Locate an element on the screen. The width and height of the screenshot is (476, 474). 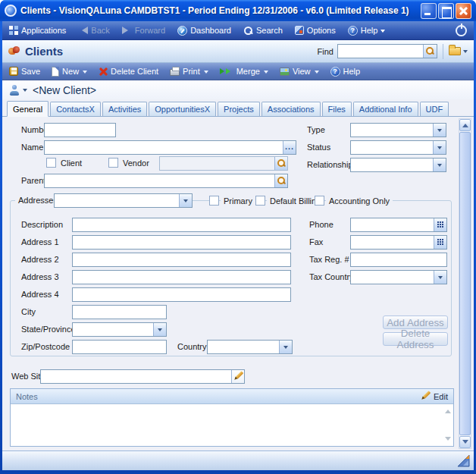
new-button: New is located at coordinates (70, 71).